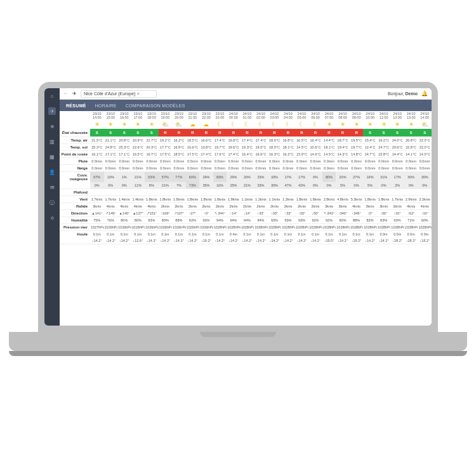  What do you see at coordinates (52, 111) in the screenshot?
I see `plane-icon: ✈` at bounding box center [52, 111].